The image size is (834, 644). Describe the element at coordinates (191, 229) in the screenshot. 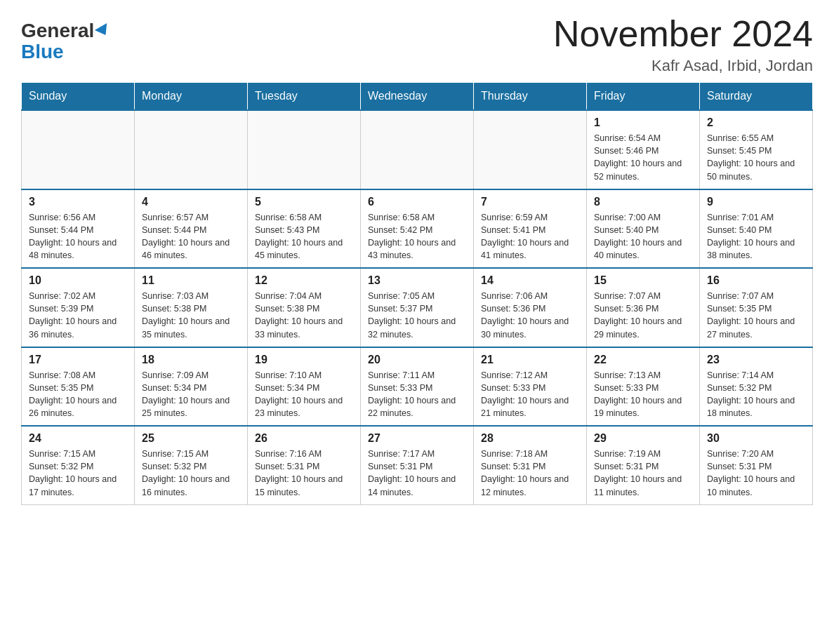

I see `calendar-cell: 4Sunrise: 6:57 AMSunset: 5:44 PMDaylight…` at that location.